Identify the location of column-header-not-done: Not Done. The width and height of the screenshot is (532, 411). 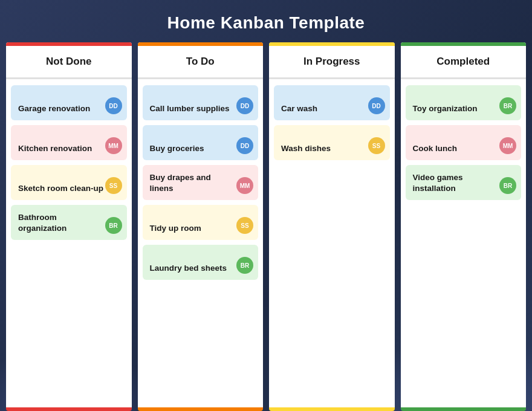
(69, 60).